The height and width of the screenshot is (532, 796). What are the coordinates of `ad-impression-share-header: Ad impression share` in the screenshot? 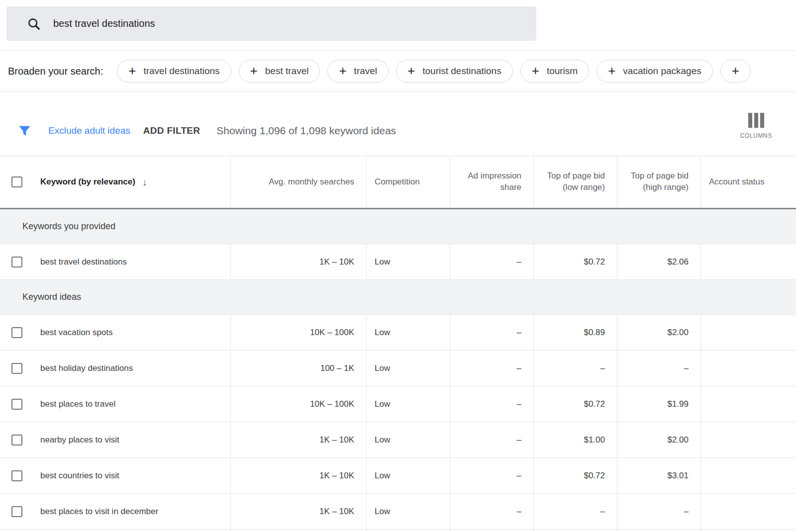 It's located at (489, 182).